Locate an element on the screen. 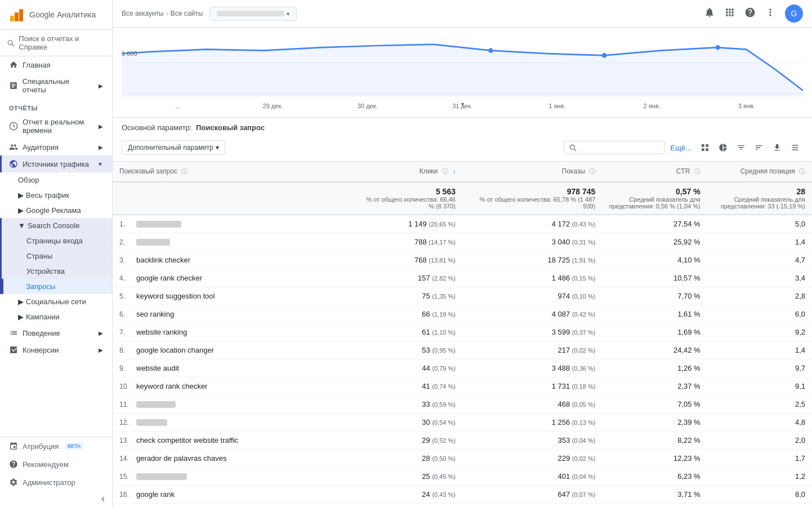 The height and width of the screenshot is (507, 812). table-icon-download is located at coordinates (777, 148).